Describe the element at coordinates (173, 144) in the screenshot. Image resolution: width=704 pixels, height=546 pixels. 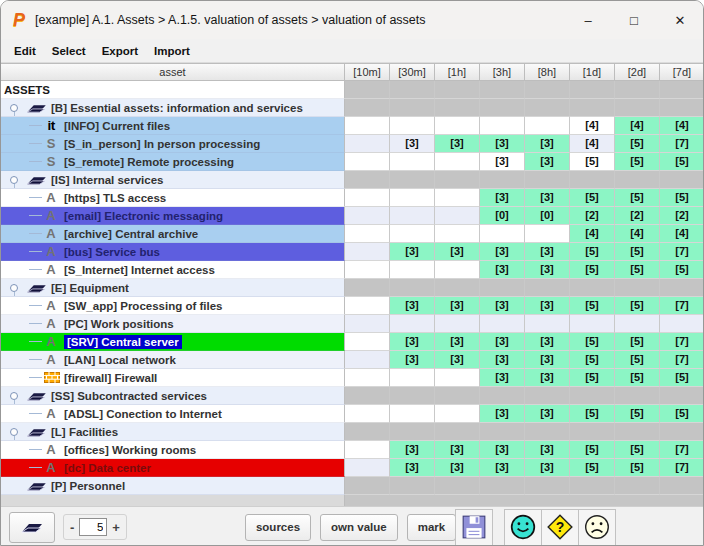
I see `asset-cell: S[S_in_person] In person processing` at that location.